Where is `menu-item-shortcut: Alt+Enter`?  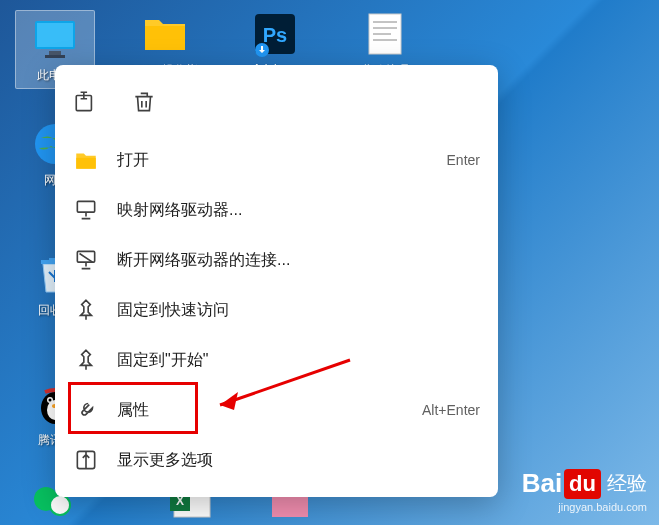 menu-item-shortcut: Alt+Enter is located at coordinates (451, 410).